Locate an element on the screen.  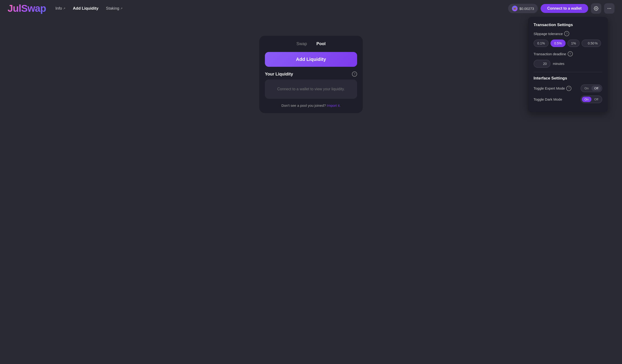
external-link-icon-staking: ↗ is located at coordinates (121, 8).